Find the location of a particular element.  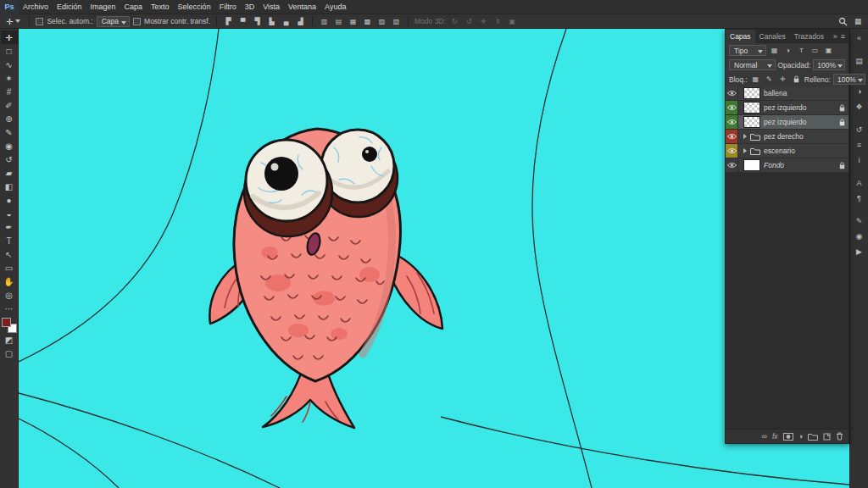

menu-imagen: Imagen is located at coordinates (103, 7).